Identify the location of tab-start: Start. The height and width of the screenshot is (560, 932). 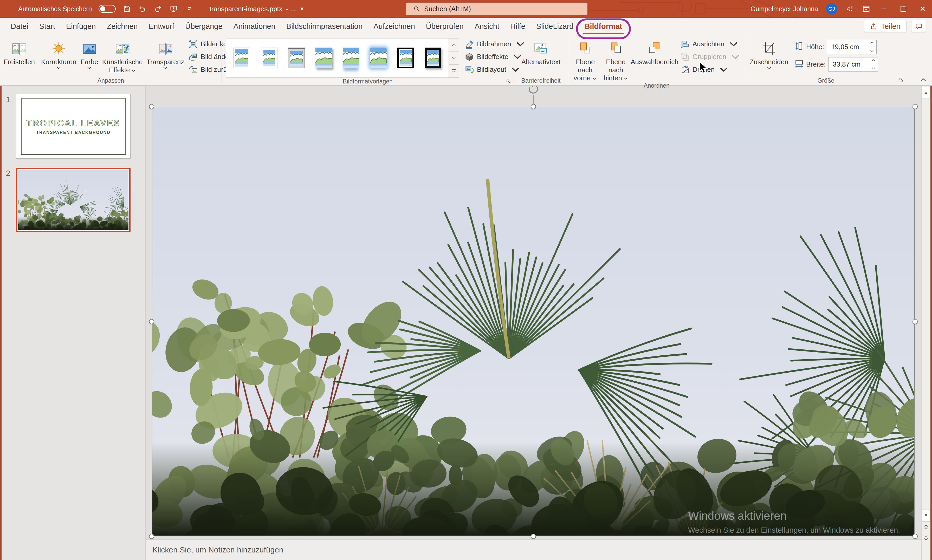
(48, 26).